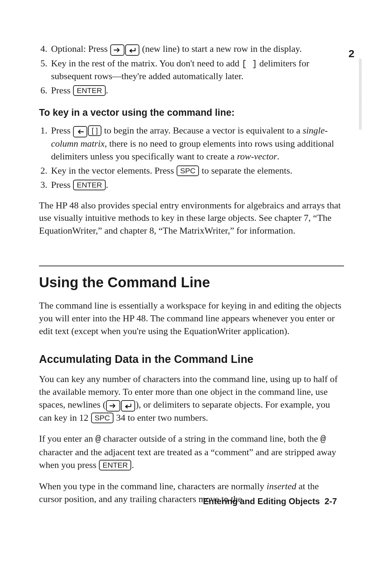 The height and width of the screenshot is (588, 383). What do you see at coordinates (250, 64) in the screenshot?
I see `bracket-delimiter: [ ]` at bounding box center [250, 64].